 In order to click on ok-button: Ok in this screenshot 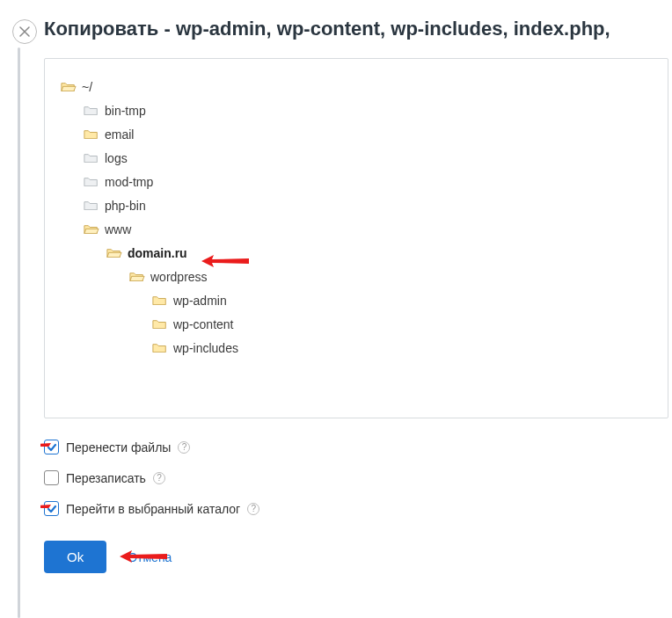, I will do `click(76, 557)`.